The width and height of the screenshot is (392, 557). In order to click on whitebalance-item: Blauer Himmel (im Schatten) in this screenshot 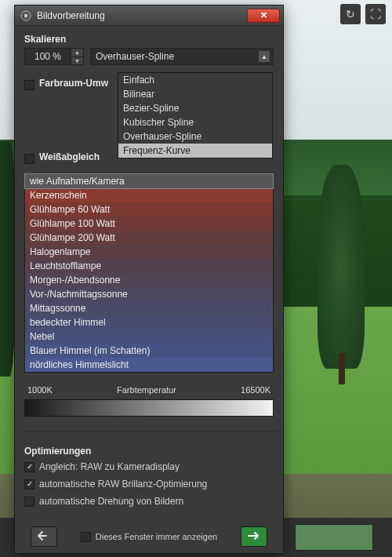, I will do `click(149, 351)`.